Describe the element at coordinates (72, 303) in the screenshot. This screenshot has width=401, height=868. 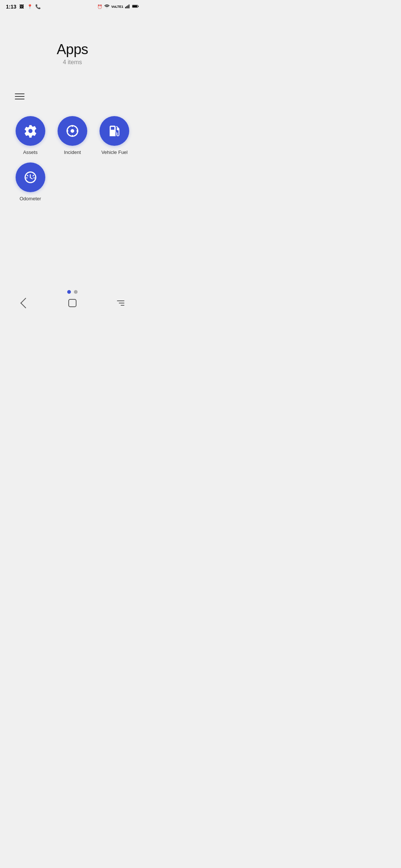
I see `home-square-icon` at that location.